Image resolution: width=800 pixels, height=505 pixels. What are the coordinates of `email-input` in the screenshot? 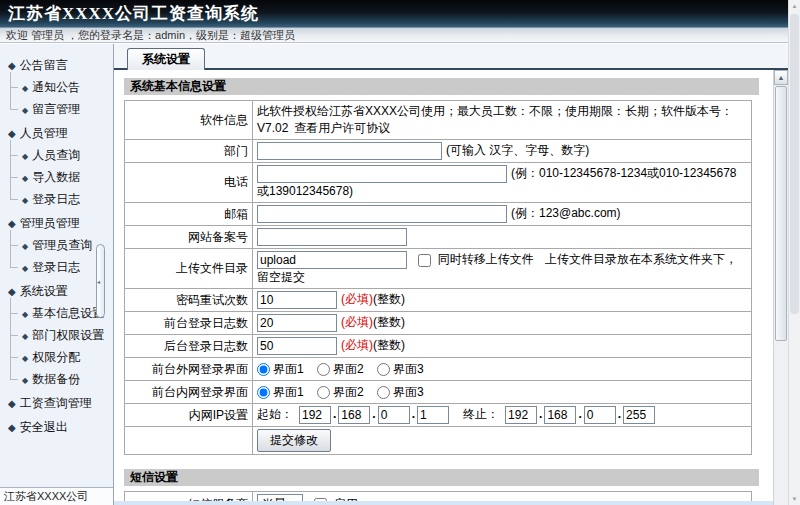 It's located at (382, 214).